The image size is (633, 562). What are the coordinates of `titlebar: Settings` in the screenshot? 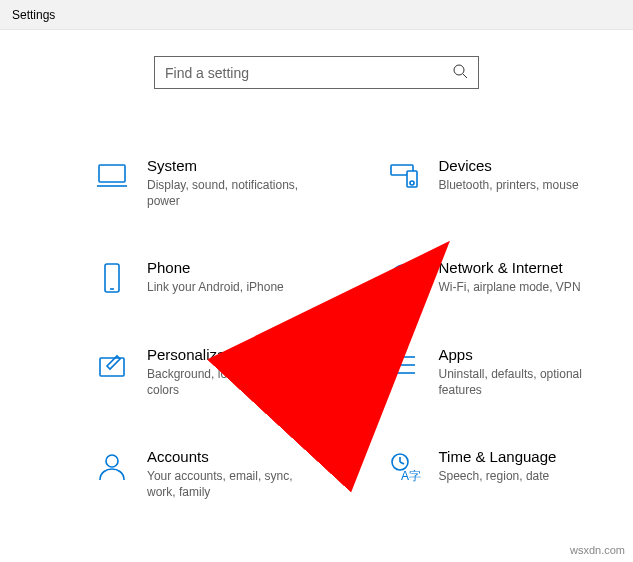 It's located at (316, 15).